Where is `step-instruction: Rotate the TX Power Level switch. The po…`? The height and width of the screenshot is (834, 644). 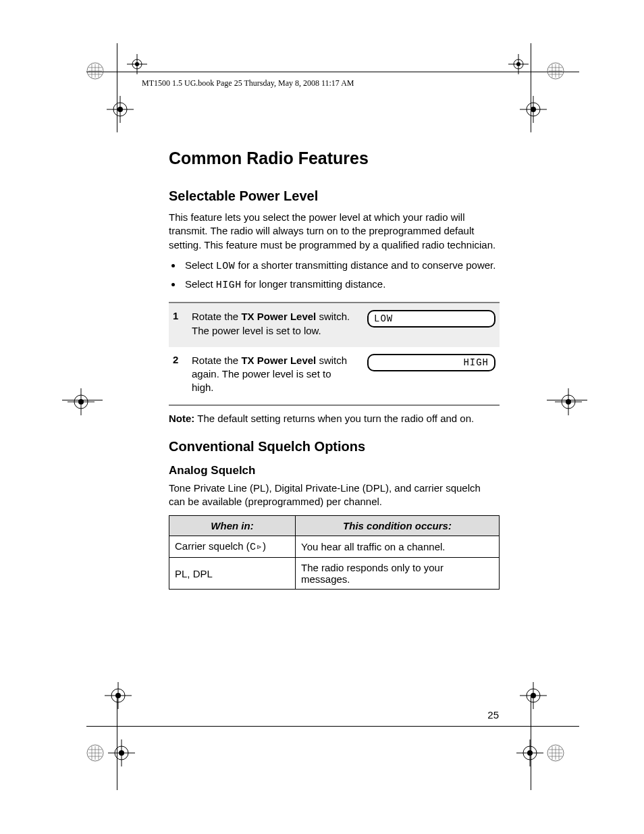
step-instruction: Rotate the TX Power Level switch. The po… is located at coordinates (273, 324).